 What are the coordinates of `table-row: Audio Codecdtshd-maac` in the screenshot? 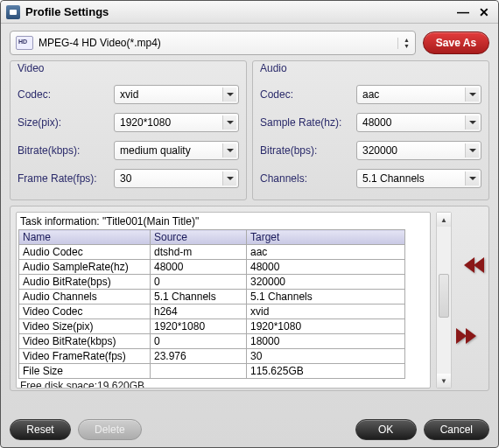 It's located at (212, 252).